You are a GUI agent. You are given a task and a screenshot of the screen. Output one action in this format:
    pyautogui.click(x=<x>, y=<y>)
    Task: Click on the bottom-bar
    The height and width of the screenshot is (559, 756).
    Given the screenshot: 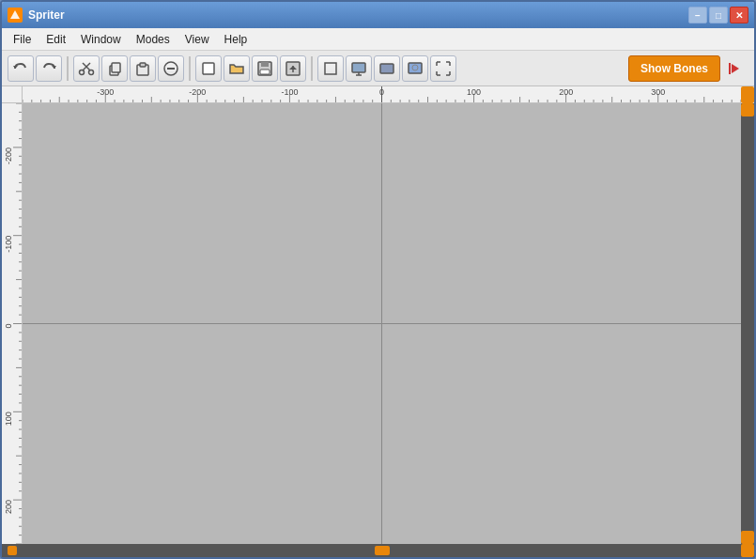 What is the action you would take?
    pyautogui.click(x=378, y=551)
    